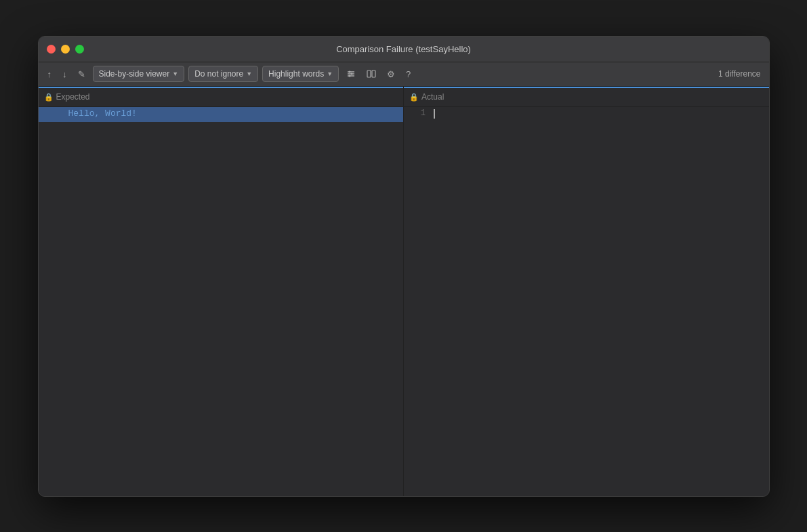  What do you see at coordinates (404, 75) in the screenshot?
I see `toolbar: ↑ ↓ ✎ Side-by-side viewer ▼ Do not ignor…` at bounding box center [404, 75].